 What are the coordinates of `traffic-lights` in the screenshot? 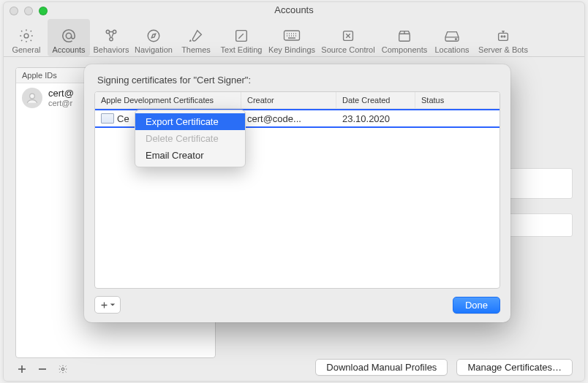 It's located at (29, 11).